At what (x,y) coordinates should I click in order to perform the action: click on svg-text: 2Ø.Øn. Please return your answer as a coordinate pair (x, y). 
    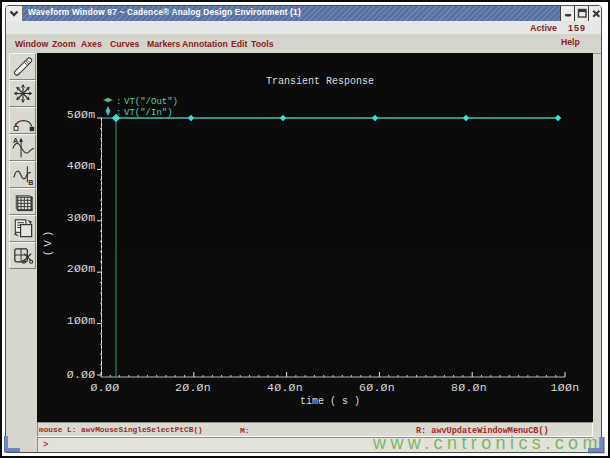
    Looking at the image, I should click on (193, 388).